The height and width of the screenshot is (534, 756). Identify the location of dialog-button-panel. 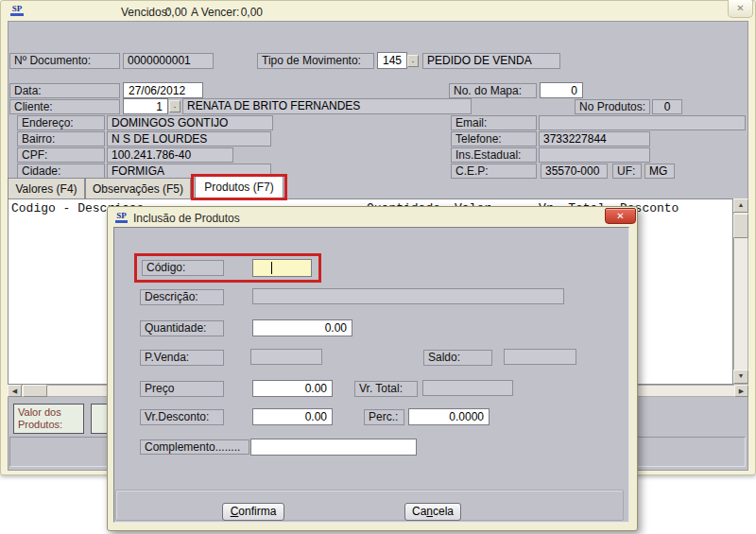
(369, 505).